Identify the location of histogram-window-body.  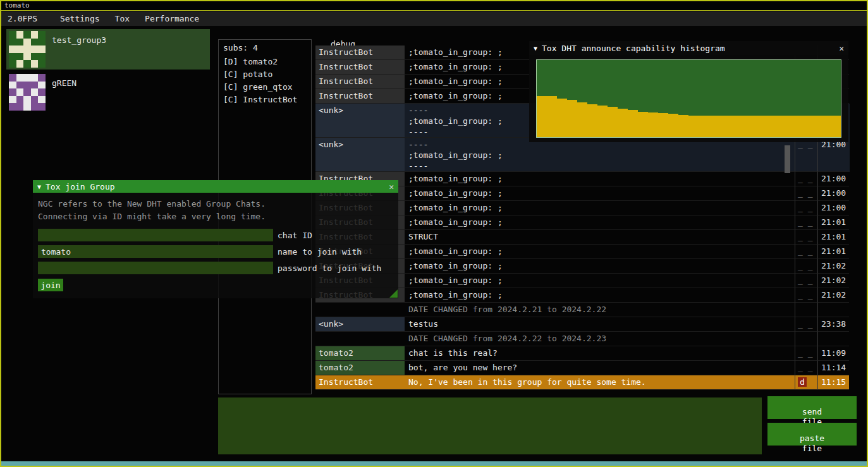
(689, 99).